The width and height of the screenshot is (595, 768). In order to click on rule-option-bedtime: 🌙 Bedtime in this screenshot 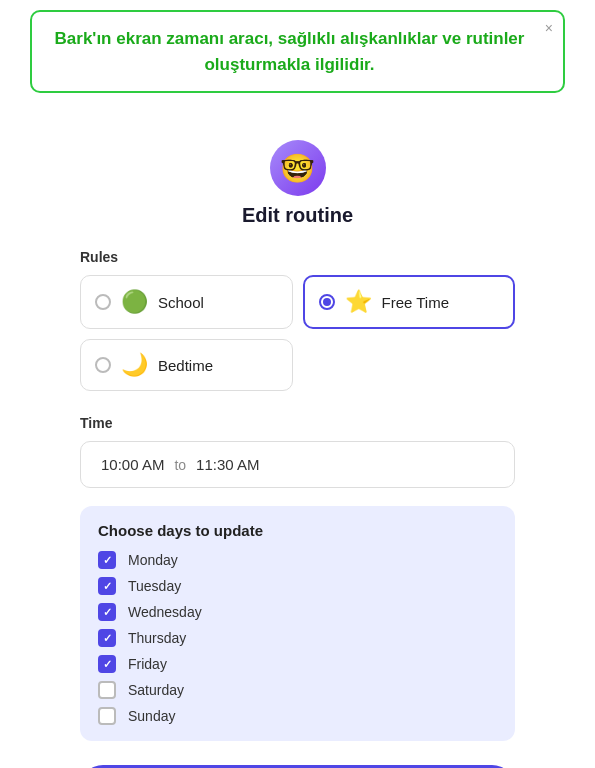, I will do `click(186, 365)`.